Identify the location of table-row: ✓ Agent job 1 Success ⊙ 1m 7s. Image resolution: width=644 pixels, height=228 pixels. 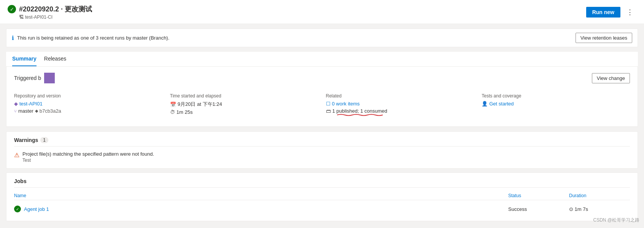
(322, 209).